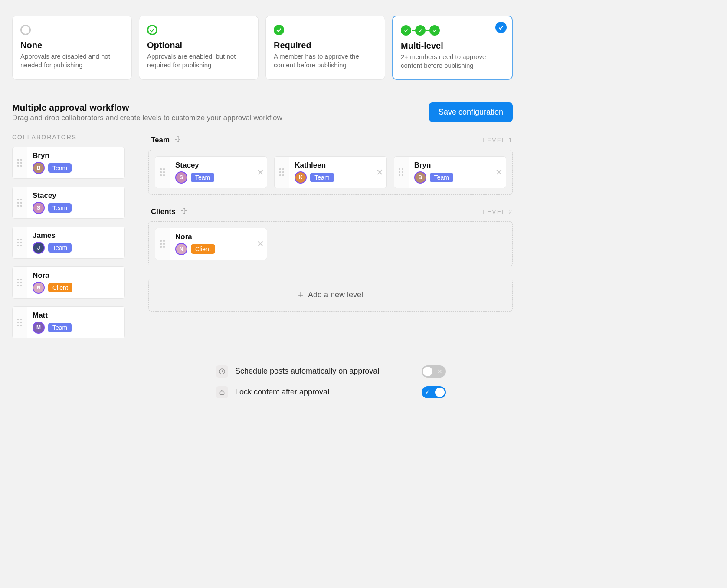 The image size is (727, 588). What do you see at coordinates (76, 315) in the screenshot?
I see `person-name: Matt` at bounding box center [76, 315].